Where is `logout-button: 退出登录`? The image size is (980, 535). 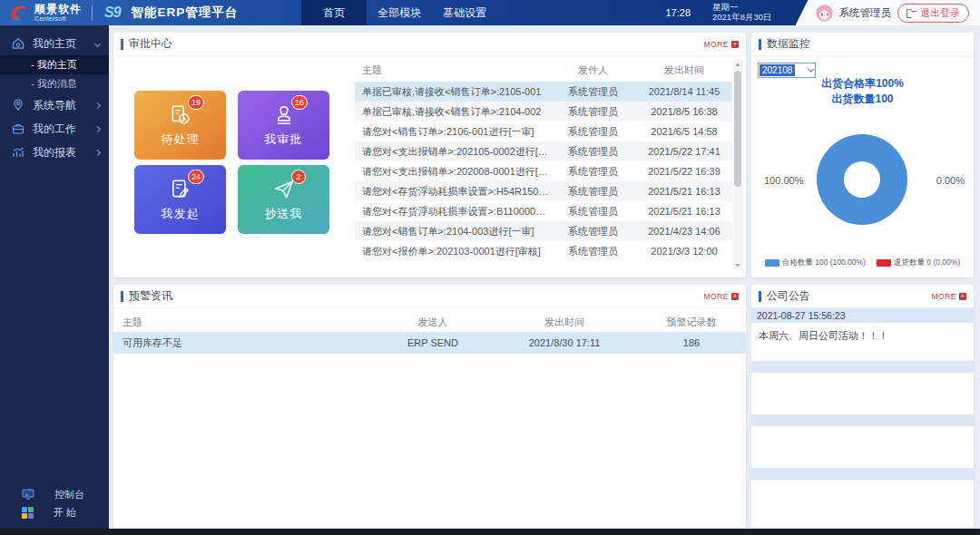 logout-button: 退出登录 is located at coordinates (933, 13).